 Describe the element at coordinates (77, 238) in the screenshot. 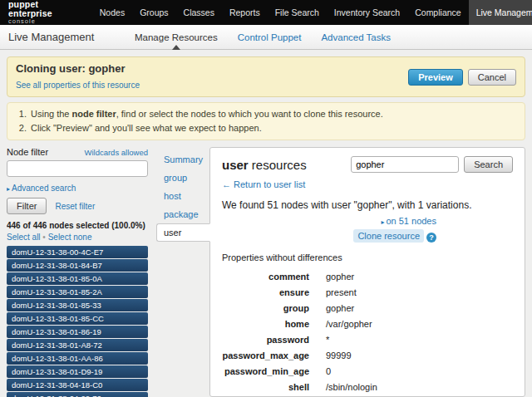

I see `select-links: Select all • Select none` at that location.